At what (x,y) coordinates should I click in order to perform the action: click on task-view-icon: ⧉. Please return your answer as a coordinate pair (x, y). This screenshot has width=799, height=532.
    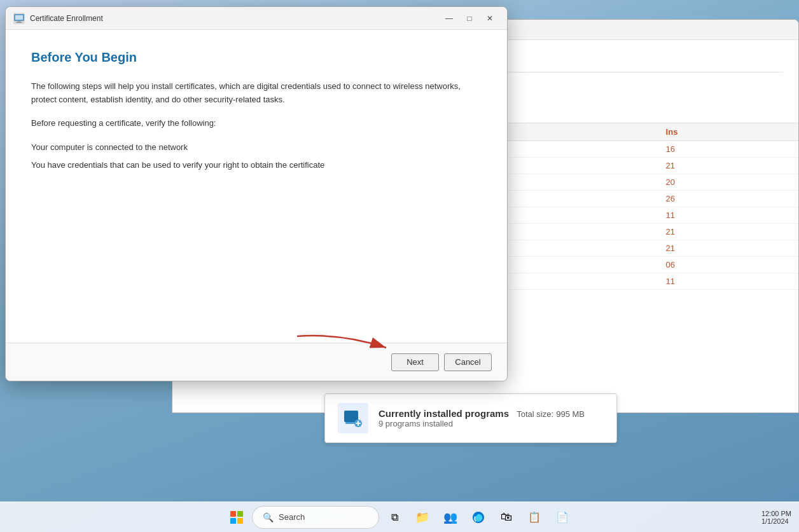
    Looking at the image, I should click on (394, 517).